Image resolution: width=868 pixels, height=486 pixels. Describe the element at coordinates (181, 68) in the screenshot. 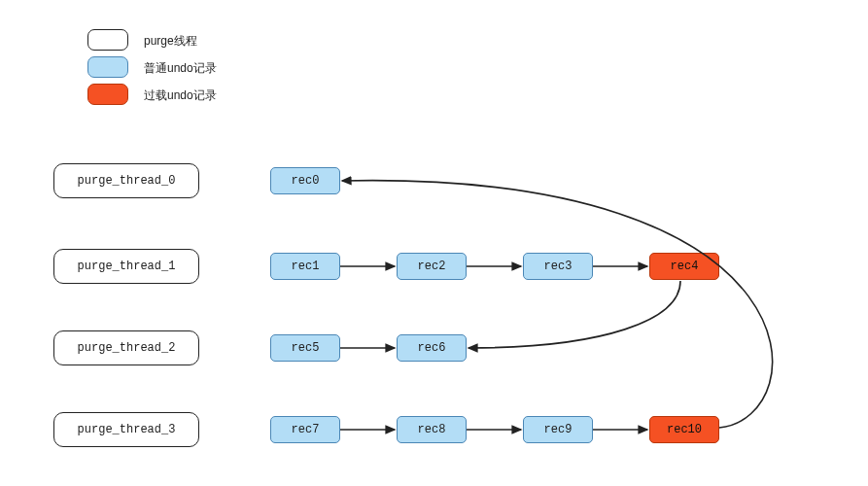

I see `legend-label-normal: 普通undo记录` at that location.